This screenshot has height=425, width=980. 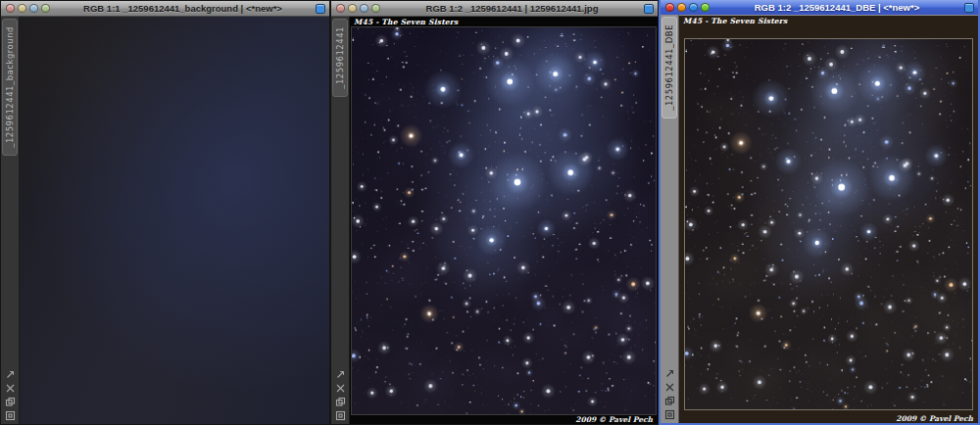 I want to click on titlebar: RGB 1:2 _1259612441 | 1259612441.jpg, so click(x=494, y=9).